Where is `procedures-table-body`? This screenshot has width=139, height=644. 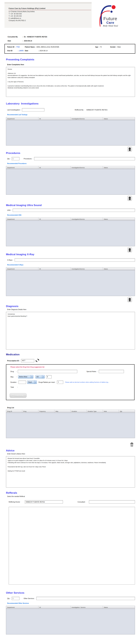 procedures-table-body is located at coordinates (70, 182).